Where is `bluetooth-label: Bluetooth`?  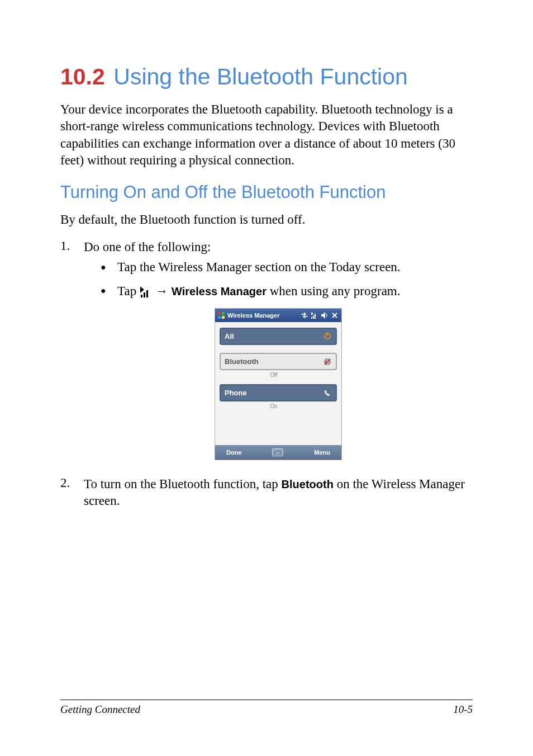
bluetooth-label: Bluetooth is located at coordinates (307, 484).